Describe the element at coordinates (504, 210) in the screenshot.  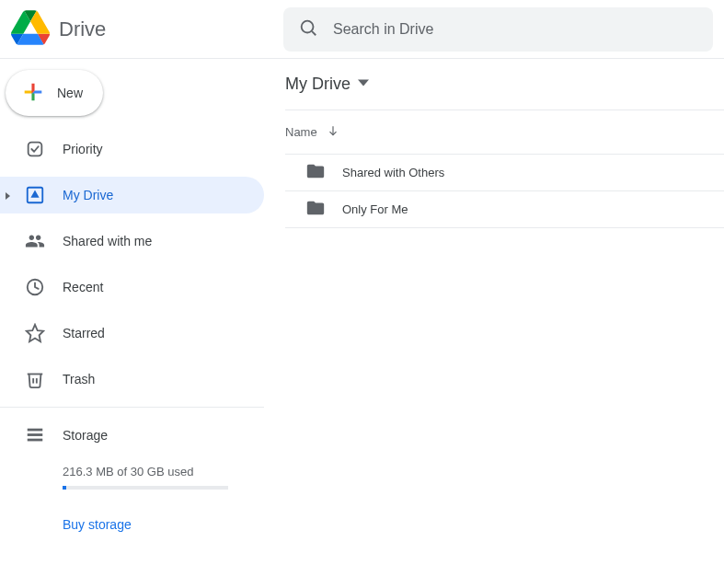
I see `folder-row: Only For Me` at that location.